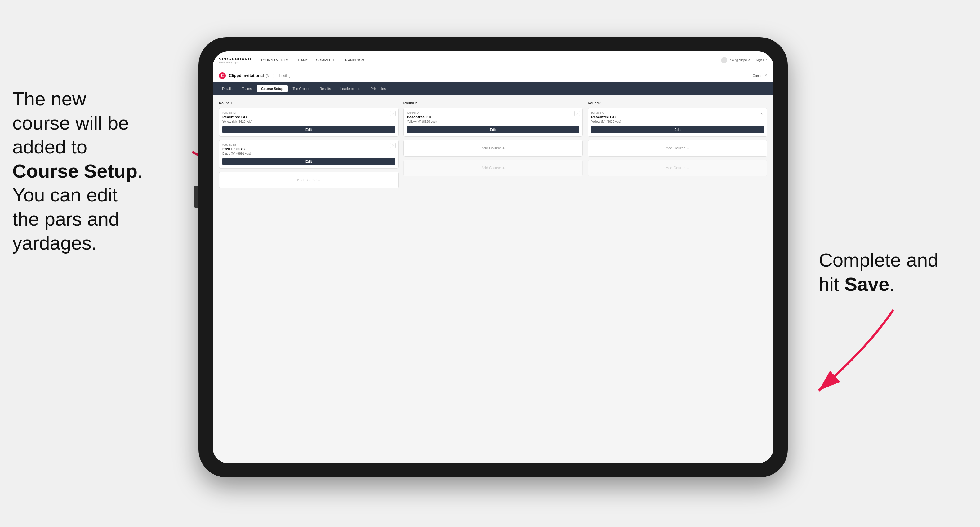 Image resolution: width=980 pixels, height=527 pixels. What do you see at coordinates (678, 168) in the screenshot?
I see `round-3-add-course-disabled-button: Add Course +` at bounding box center [678, 168].